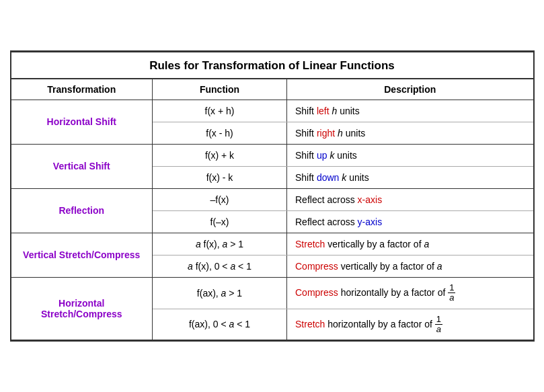 Image resolution: width=544 pixels, height=392 pixels. Describe the element at coordinates (220, 133) in the screenshot. I see `function-cell: f(x - h)` at that location.